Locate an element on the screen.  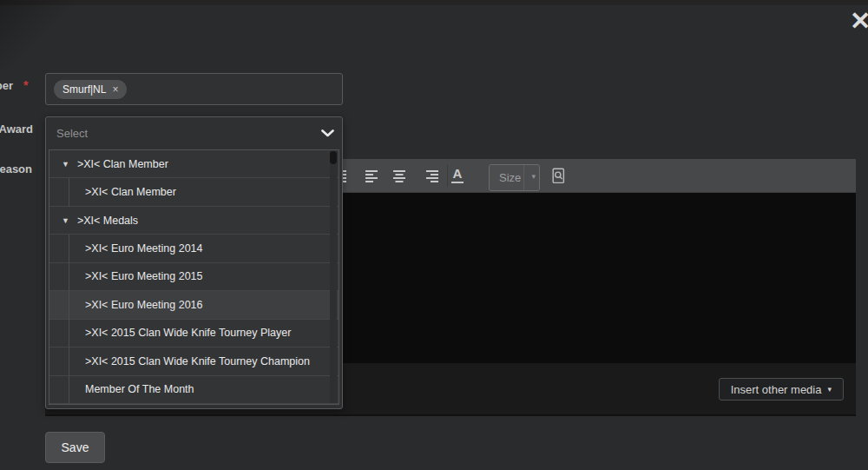
chevron-down-icon is located at coordinates (328, 134).